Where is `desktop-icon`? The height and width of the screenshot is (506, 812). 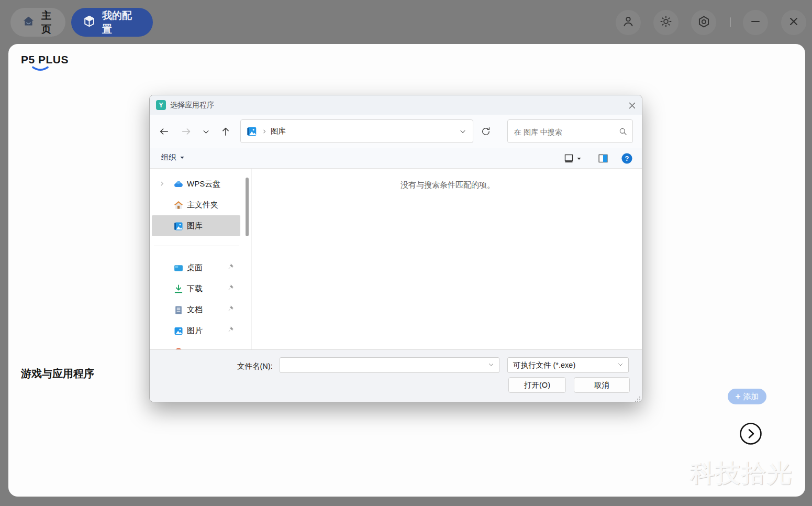
desktop-icon is located at coordinates (178, 268).